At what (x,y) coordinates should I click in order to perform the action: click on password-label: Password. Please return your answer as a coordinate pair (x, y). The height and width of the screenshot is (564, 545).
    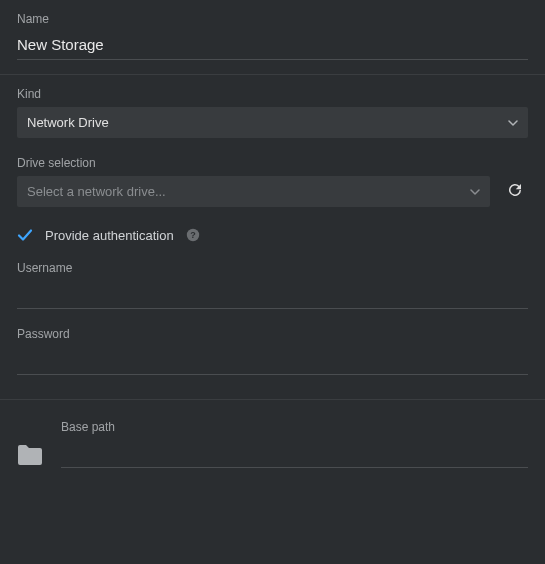
    Looking at the image, I should click on (272, 334).